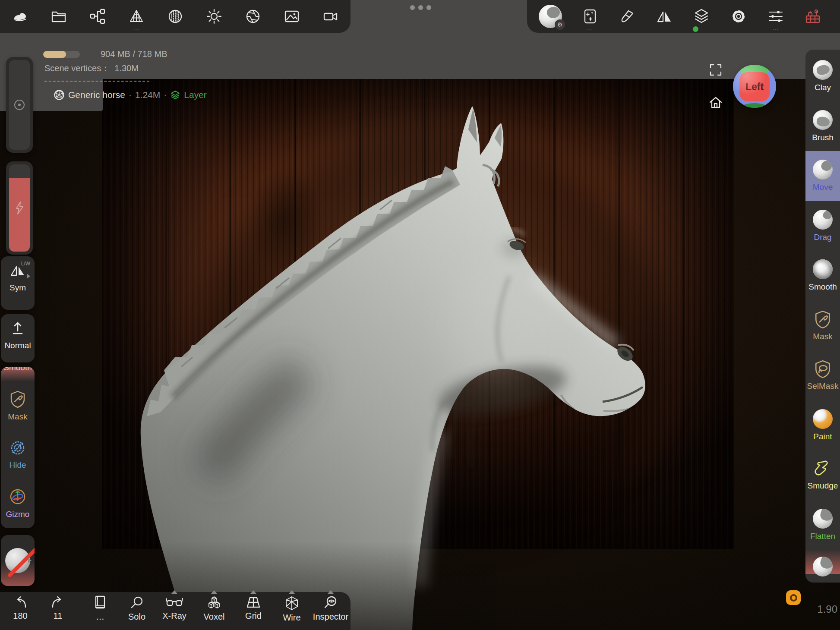 This screenshot has height=630, width=840. What do you see at coordinates (175, 95) in the screenshot?
I see `layer-icon` at bounding box center [175, 95].